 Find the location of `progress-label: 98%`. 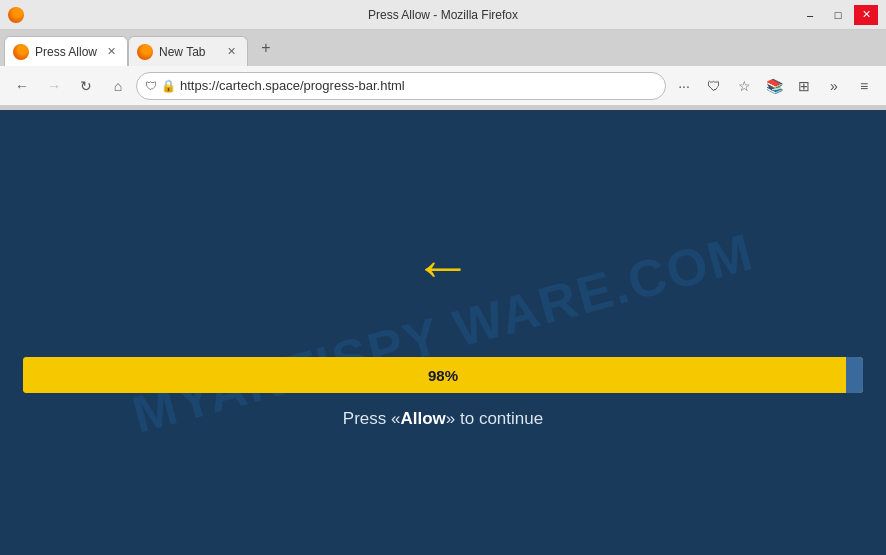

progress-label: 98% is located at coordinates (443, 374).